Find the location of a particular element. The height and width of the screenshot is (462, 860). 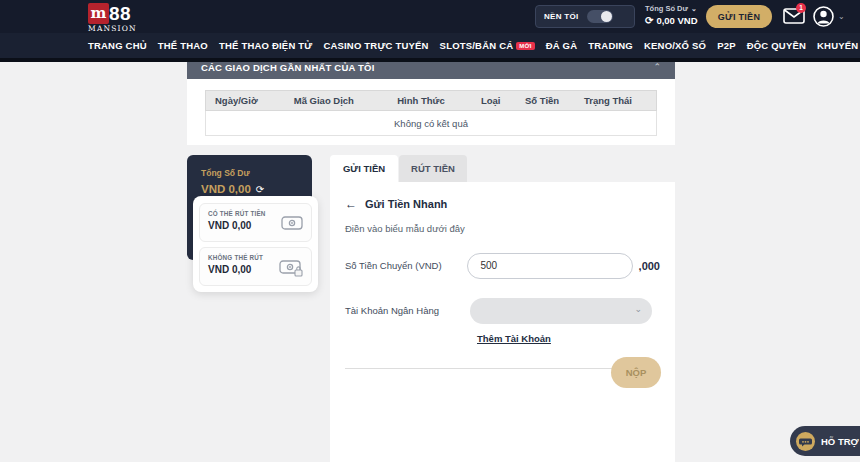

column-header-status: Trạng Thái is located at coordinates (616, 100).